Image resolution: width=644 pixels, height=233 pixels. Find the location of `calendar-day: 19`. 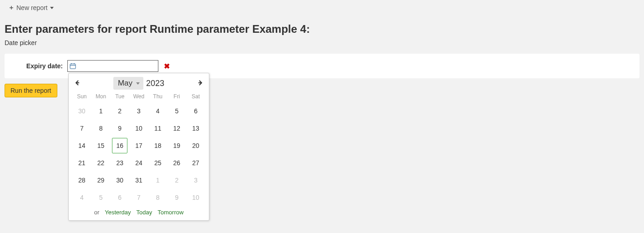

calendar-day: 19 is located at coordinates (177, 146).